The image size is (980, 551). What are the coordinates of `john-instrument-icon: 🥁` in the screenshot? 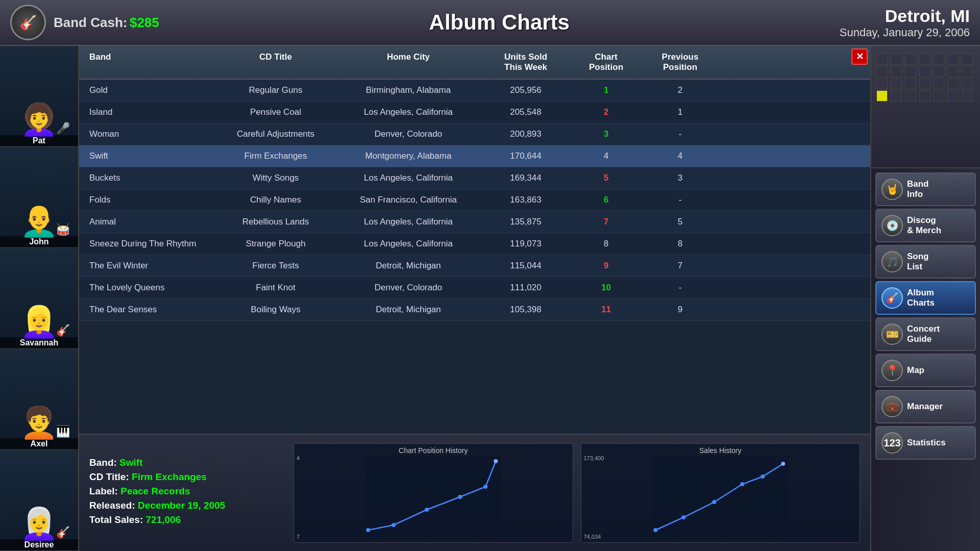 It's located at (63, 230).